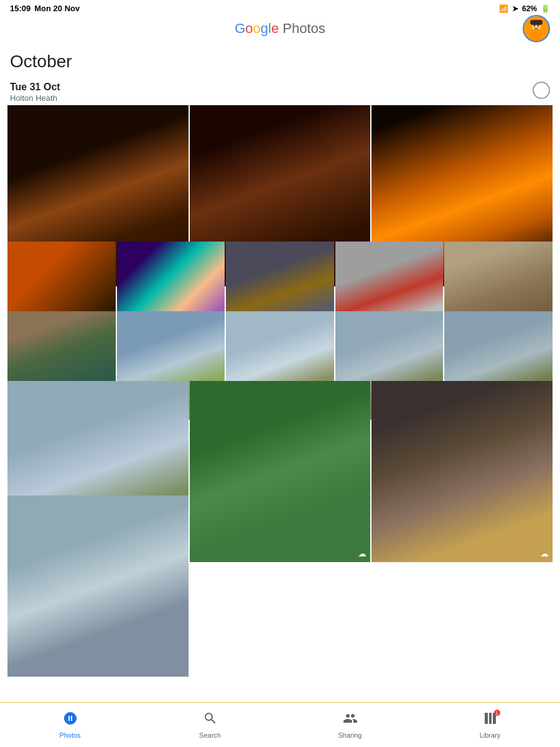 Image resolution: width=560 pixels, height=747 pixels. What do you see at coordinates (536, 29) in the screenshot?
I see `avatar-svg` at bounding box center [536, 29].